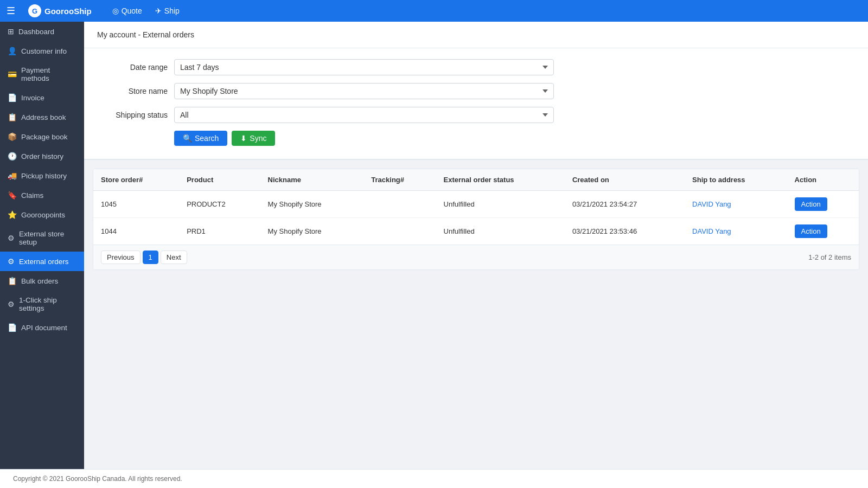  I want to click on sidebar-item-package-book: 📦 Package book, so click(42, 137).